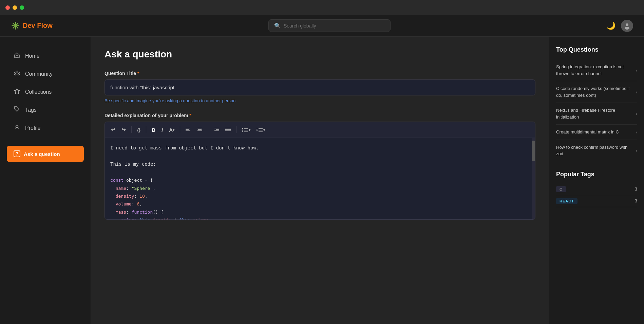  I want to click on header-right: 🌙, so click(620, 26).